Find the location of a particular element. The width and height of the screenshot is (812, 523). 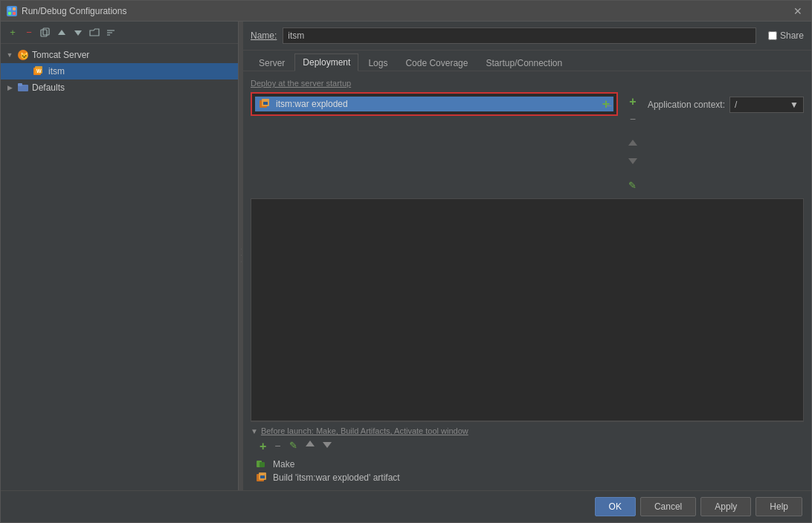

itsm-label: itsm is located at coordinates (57, 71).